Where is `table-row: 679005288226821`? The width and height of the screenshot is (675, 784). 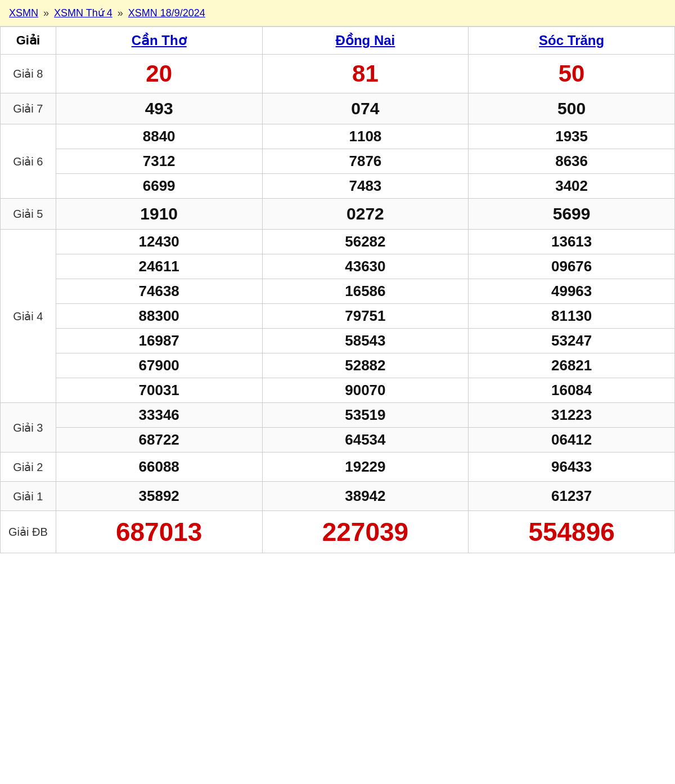 table-row: 679005288226821 is located at coordinates (338, 366).